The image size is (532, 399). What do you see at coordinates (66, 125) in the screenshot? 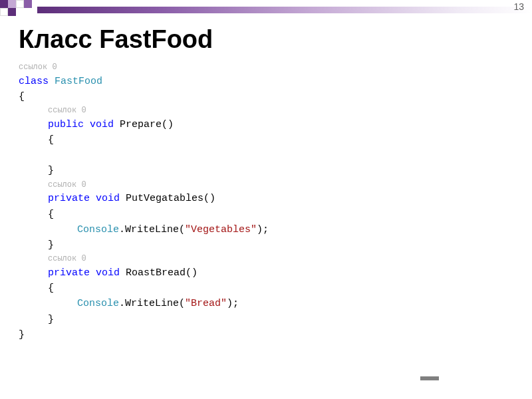
I see `keyword-public: public` at bounding box center [66, 125].